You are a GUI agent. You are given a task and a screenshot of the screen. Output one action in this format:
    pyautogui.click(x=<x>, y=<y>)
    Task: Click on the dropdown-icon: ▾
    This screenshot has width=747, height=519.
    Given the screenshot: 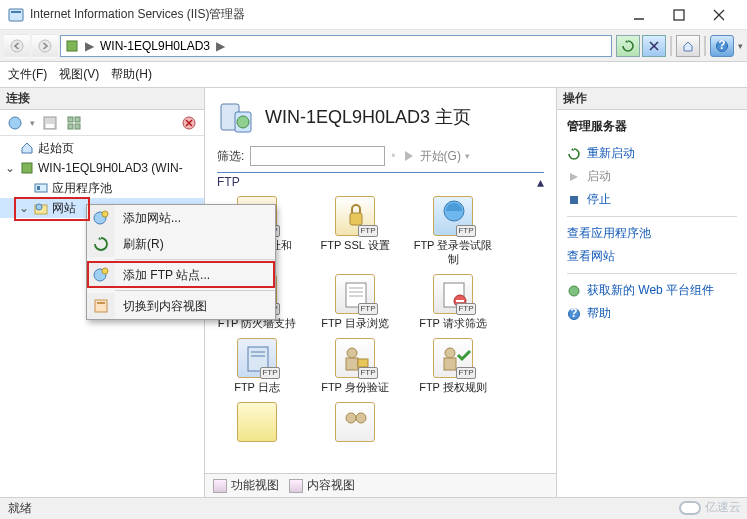 What is the action you would take?
    pyautogui.click(x=32, y=123)
    